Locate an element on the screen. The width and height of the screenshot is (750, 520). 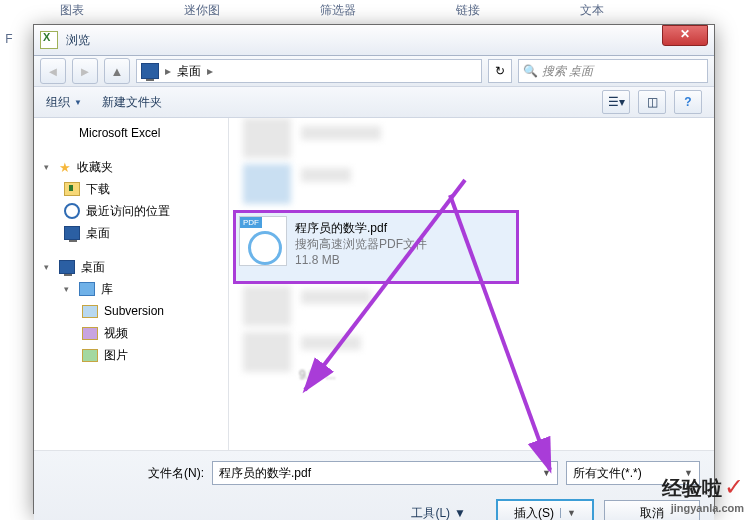
tree-videos: 视频 is located at coordinates (131, 333).